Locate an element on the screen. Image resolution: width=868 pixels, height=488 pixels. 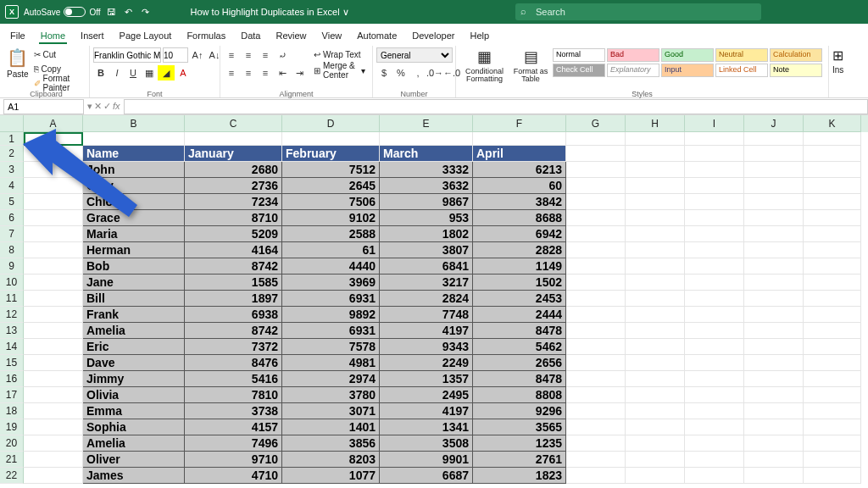
search-input is located at coordinates (638, 12).